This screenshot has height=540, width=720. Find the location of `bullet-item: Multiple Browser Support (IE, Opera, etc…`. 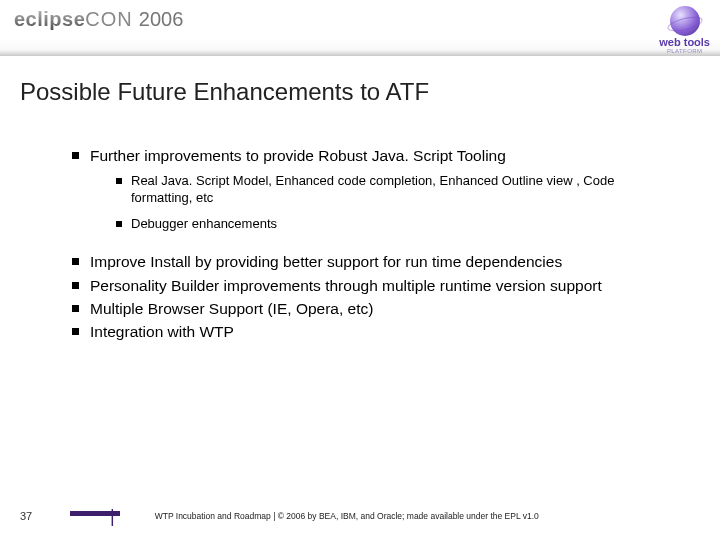

bullet-item: Multiple Browser Support (IE, Opera, etc… is located at coordinates (366, 308).